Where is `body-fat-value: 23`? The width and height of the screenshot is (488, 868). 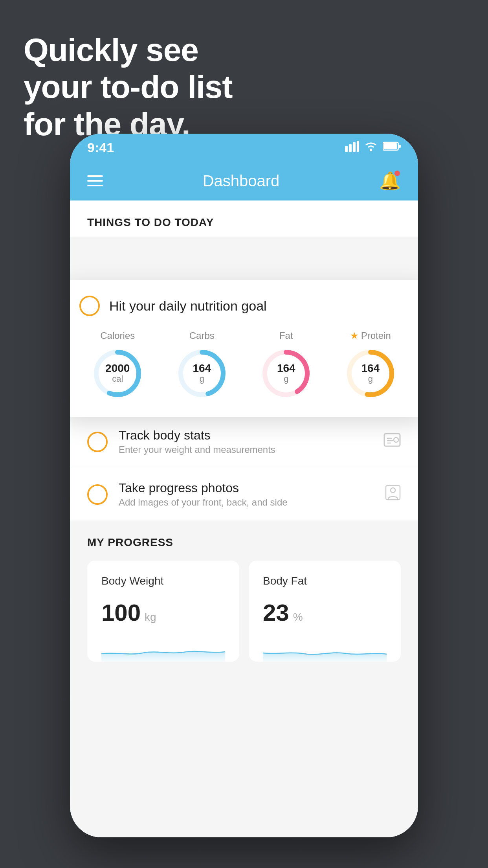
body-fat-value: 23 is located at coordinates (276, 612).